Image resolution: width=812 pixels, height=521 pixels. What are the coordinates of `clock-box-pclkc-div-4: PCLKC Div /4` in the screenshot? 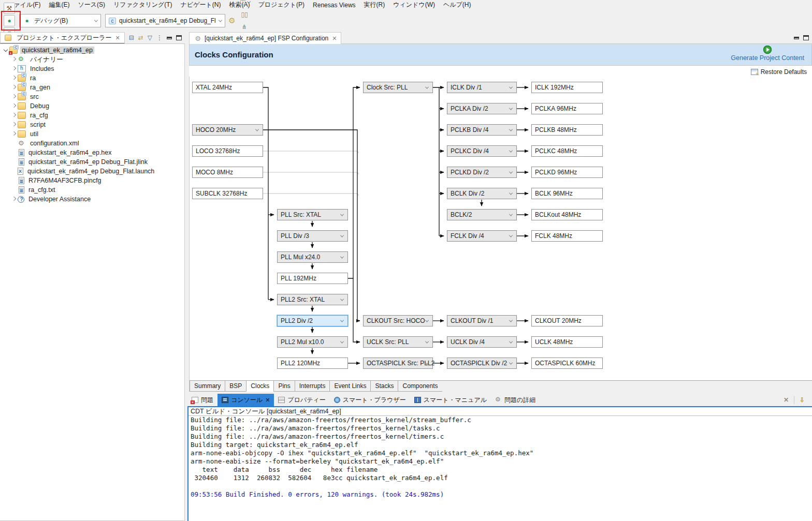 It's located at (482, 151).